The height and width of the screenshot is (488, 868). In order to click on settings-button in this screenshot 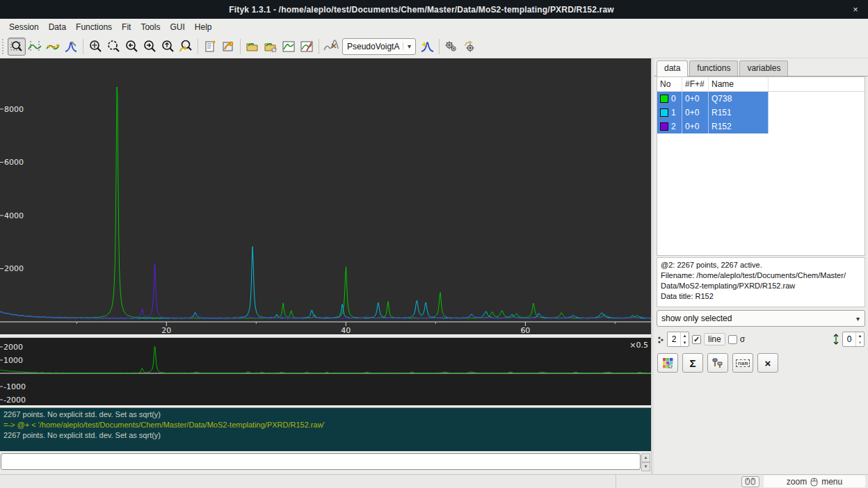, I will do `click(228, 47)`.